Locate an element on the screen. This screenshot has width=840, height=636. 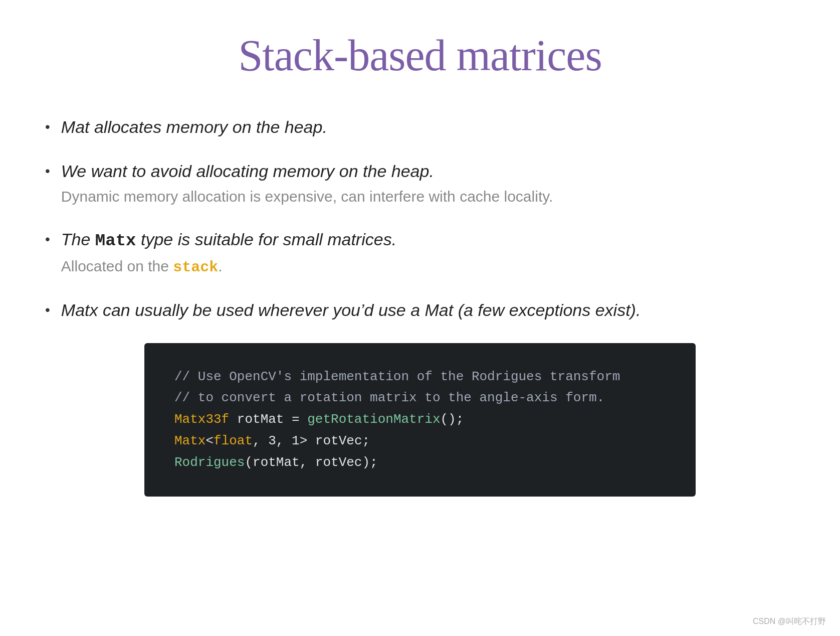
code-float-kw: float is located at coordinates (233, 441).